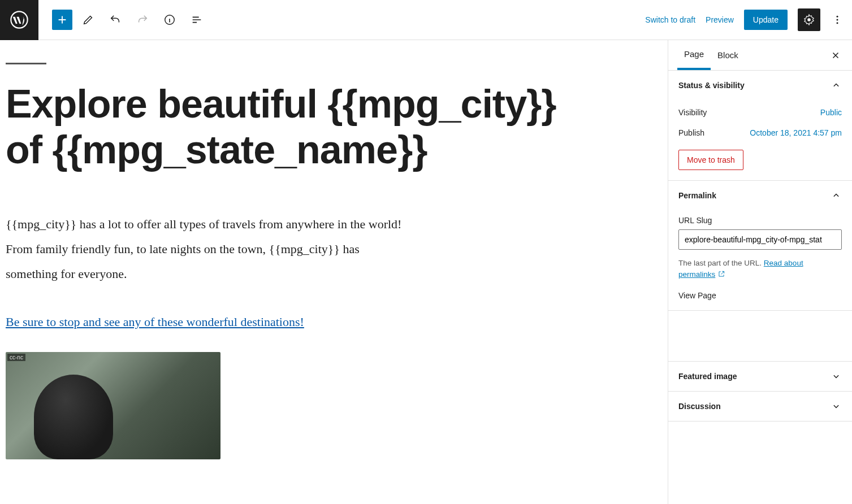 This screenshot has height=504, width=852. What do you see at coordinates (698, 195) in the screenshot?
I see `panel-title: Permalink` at bounding box center [698, 195].